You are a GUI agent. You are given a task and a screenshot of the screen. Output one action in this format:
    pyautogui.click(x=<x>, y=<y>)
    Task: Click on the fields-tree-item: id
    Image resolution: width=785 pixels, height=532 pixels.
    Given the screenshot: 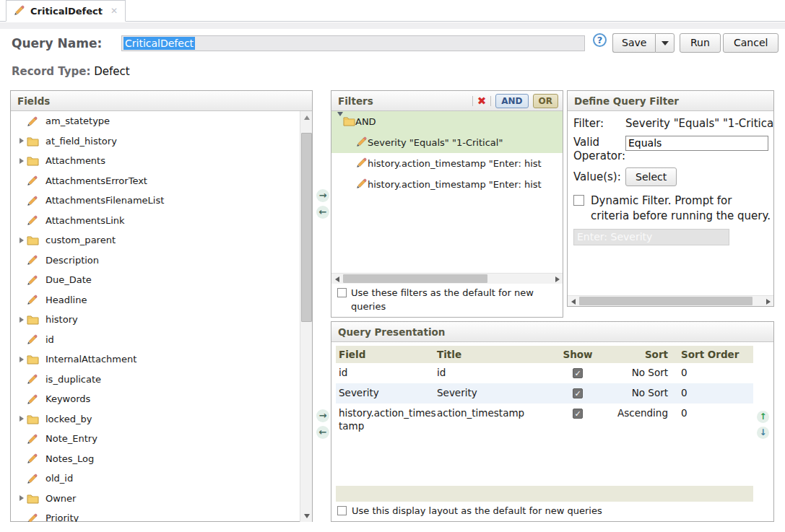 What is the action you would take?
    pyautogui.click(x=162, y=340)
    